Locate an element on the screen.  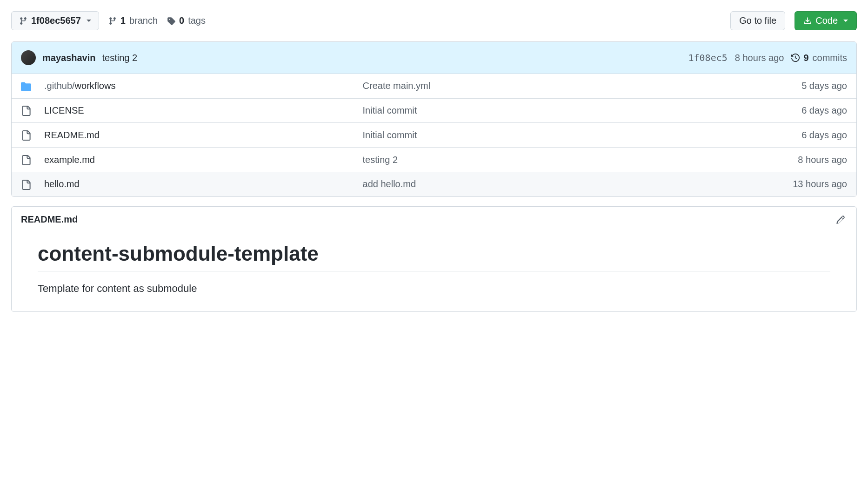
branches-link: 1 branch is located at coordinates (133, 20).